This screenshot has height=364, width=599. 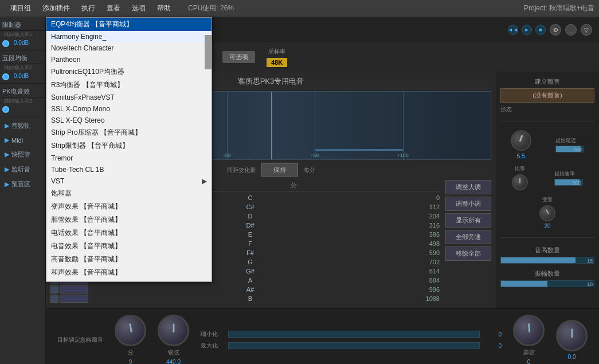 I want to click on btn-remove-all: 移除全部, so click(x=468, y=253).